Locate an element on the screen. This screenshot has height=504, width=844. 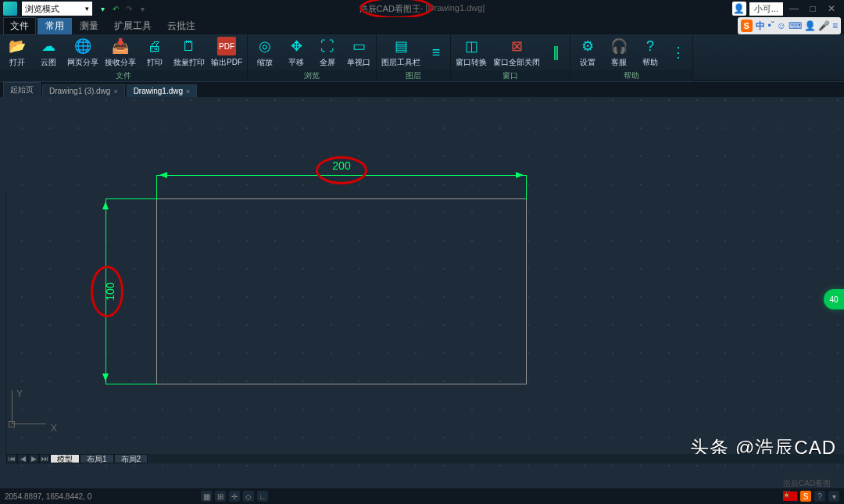
pdf-icon: PDF is located at coordinates (227, 46).